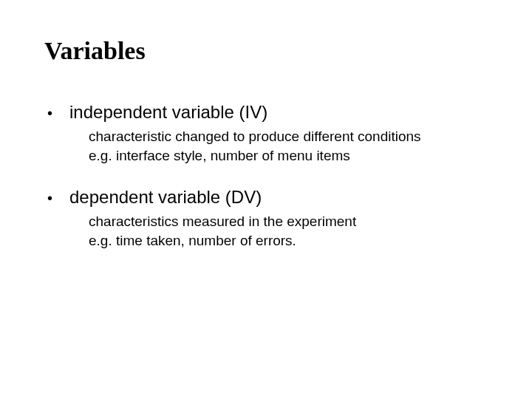 The width and height of the screenshot is (532, 399). I want to click on bullet-detail: characteristic changed to produce differ…, so click(266, 146).